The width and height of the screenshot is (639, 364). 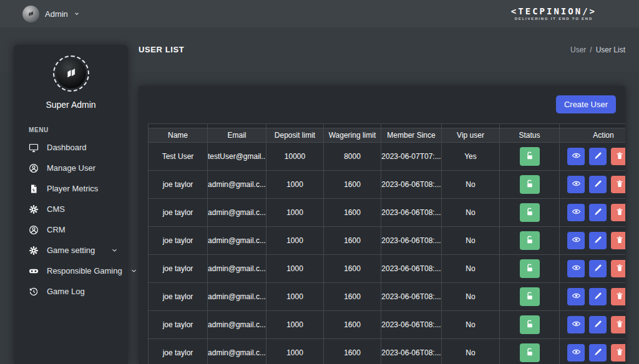 I want to click on page-title: USER LIST, so click(x=161, y=50).